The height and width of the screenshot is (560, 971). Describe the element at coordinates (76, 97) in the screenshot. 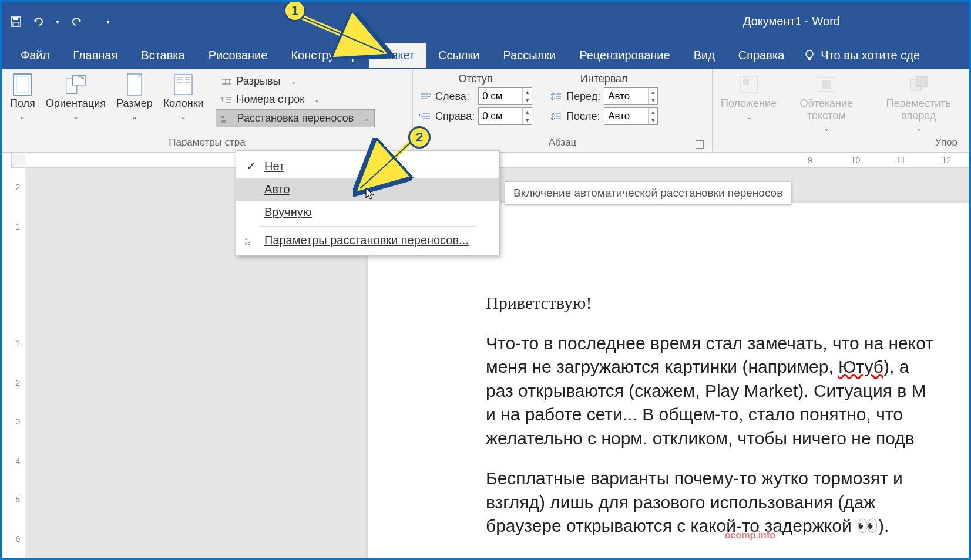

I see `orientation-button: Ориентация⌄` at that location.